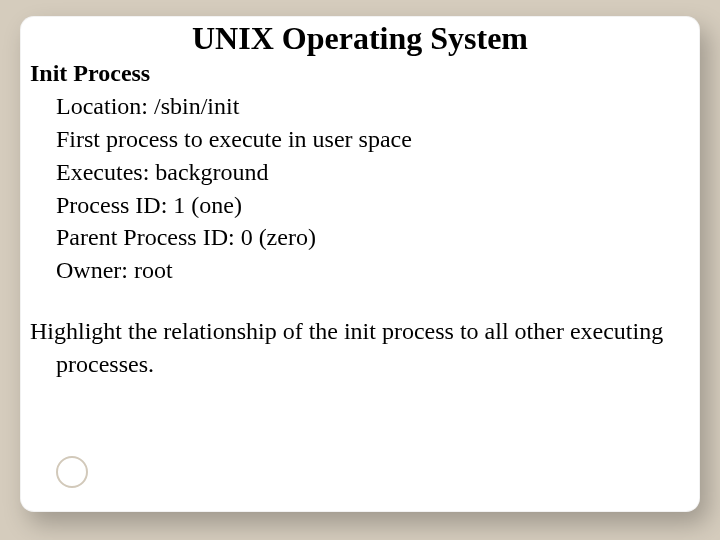  Describe the element at coordinates (360, 38) in the screenshot. I see `slide-title: UNIX Operating System` at that location.